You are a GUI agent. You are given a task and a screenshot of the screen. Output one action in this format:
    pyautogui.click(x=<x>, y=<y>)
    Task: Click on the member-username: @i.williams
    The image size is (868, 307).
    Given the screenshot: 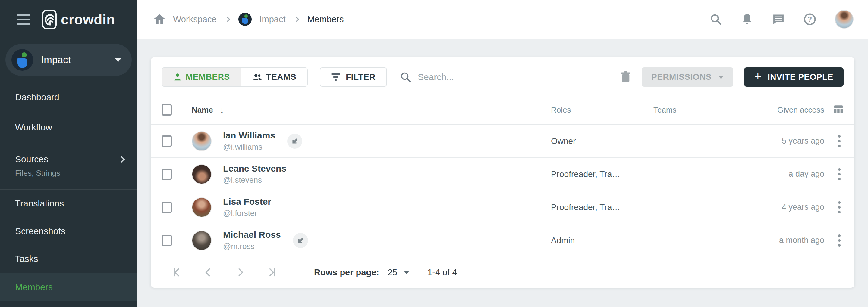 What is the action you would take?
    pyautogui.click(x=249, y=147)
    